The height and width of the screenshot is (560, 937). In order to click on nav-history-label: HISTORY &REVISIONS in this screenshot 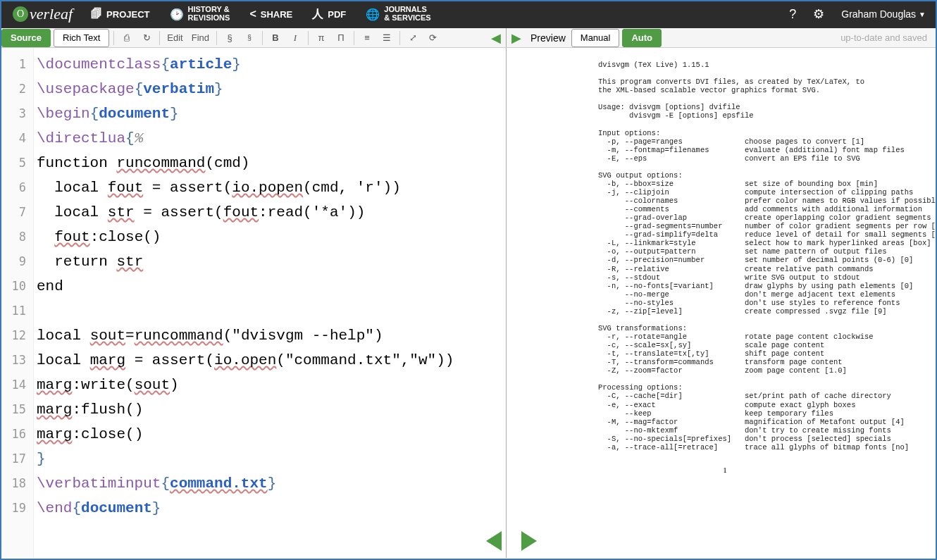, I will do `click(209, 14)`.